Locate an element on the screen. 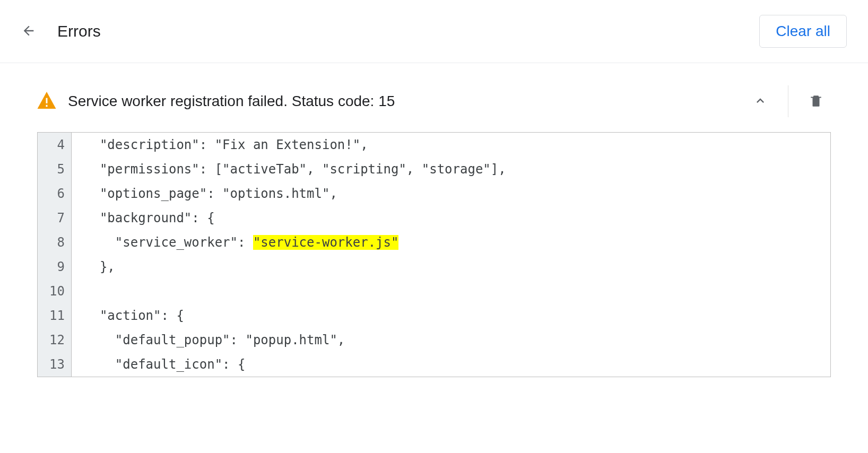 The image size is (868, 453). line-content: "background": { is located at coordinates (451, 218).